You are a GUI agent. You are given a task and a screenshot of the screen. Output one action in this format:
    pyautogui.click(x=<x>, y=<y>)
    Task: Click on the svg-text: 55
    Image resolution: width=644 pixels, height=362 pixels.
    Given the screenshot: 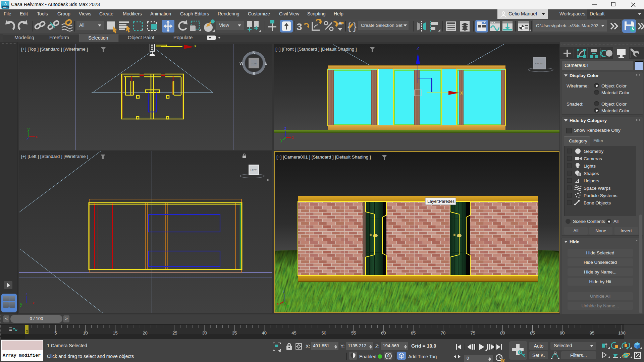 What is the action you would take?
    pyautogui.click(x=354, y=333)
    